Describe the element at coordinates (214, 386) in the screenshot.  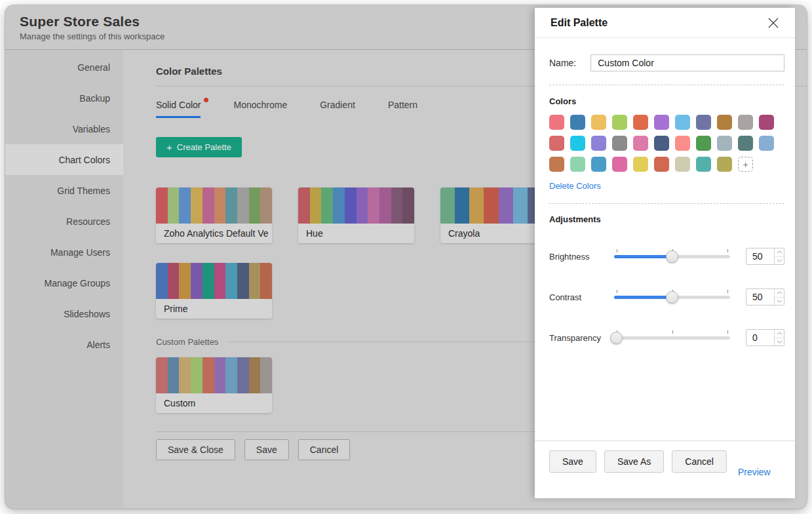
I see `palette-card-custom: Custom` at that location.